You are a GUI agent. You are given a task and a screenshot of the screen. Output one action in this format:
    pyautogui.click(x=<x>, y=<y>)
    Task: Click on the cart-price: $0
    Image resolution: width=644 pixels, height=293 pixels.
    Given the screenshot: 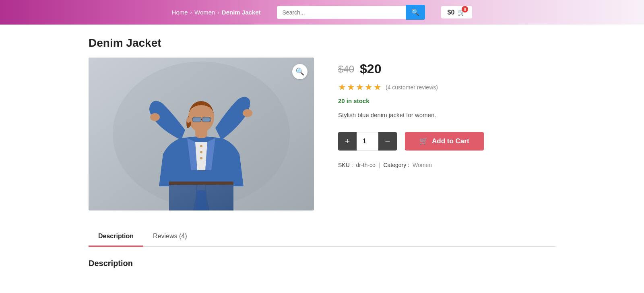 What is the action you would take?
    pyautogui.click(x=451, y=12)
    